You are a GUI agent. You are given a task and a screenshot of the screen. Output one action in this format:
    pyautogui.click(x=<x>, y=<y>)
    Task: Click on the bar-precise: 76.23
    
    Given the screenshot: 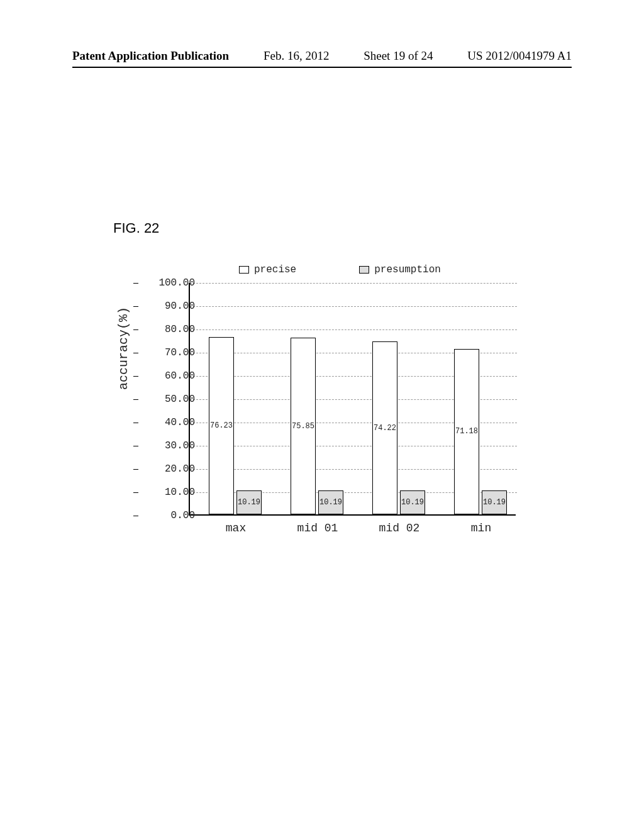 What is the action you would take?
    pyautogui.click(x=221, y=426)
    